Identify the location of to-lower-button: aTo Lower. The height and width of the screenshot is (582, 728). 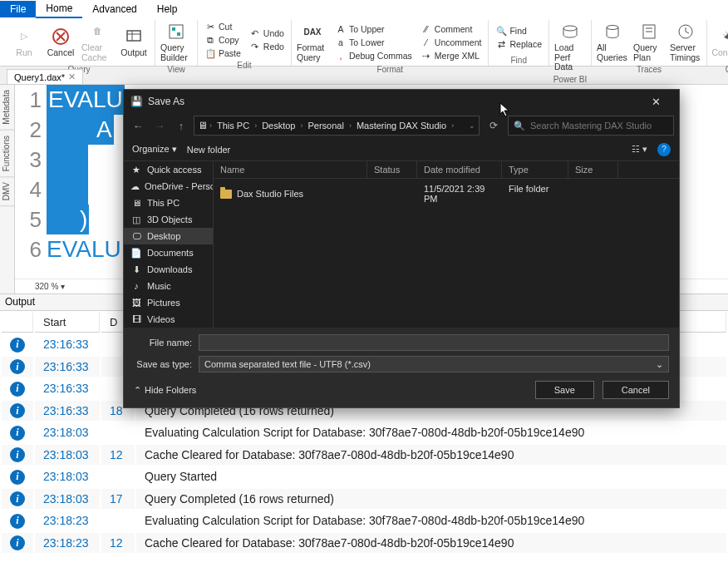
(374, 42).